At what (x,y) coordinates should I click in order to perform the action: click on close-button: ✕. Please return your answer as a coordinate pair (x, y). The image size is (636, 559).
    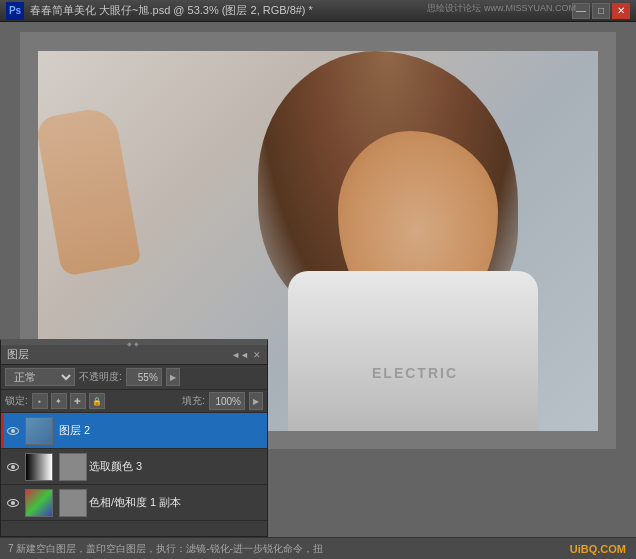
    Looking at the image, I should click on (621, 11).